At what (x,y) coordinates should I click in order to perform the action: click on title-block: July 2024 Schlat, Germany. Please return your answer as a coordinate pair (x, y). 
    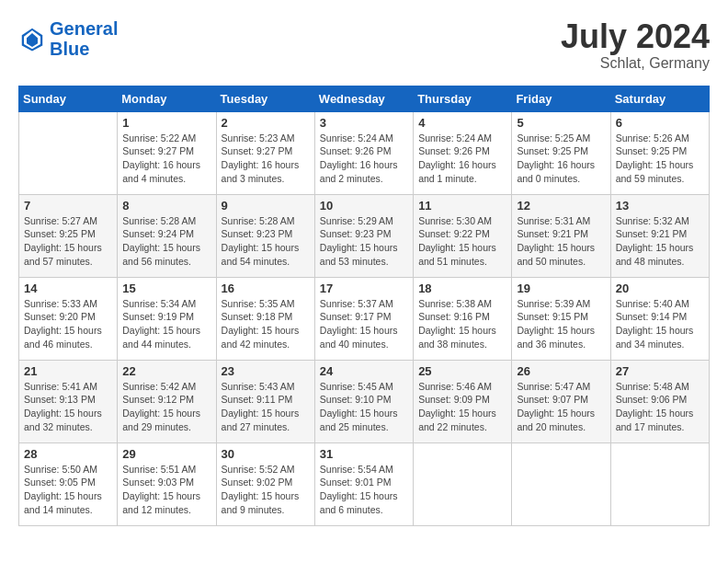
    Looking at the image, I should click on (635, 45).